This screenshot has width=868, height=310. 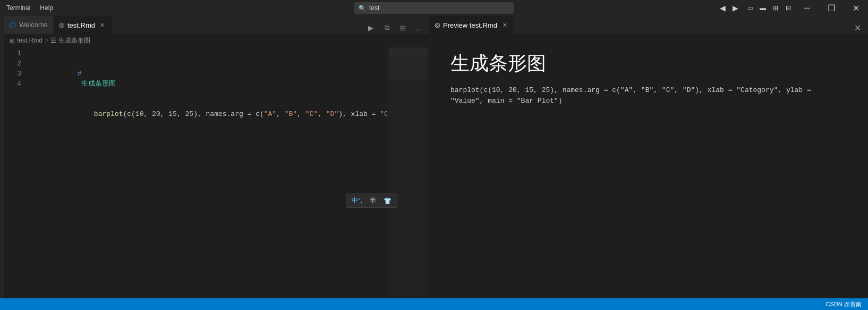 What do you see at coordinates (722, 8) in the screenshot?
I see `back-button: ◀` at bounding box center [722, 8].